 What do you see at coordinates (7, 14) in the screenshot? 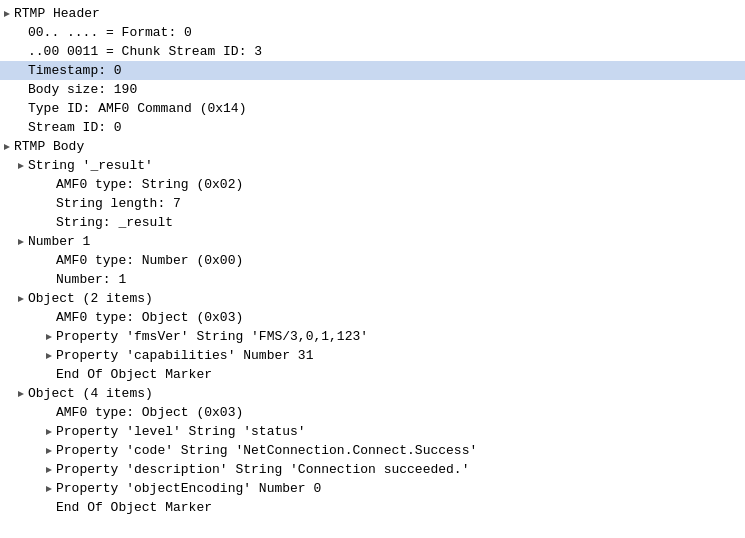
I see `rtmp-header-expander` at bounding box center [7, 14].